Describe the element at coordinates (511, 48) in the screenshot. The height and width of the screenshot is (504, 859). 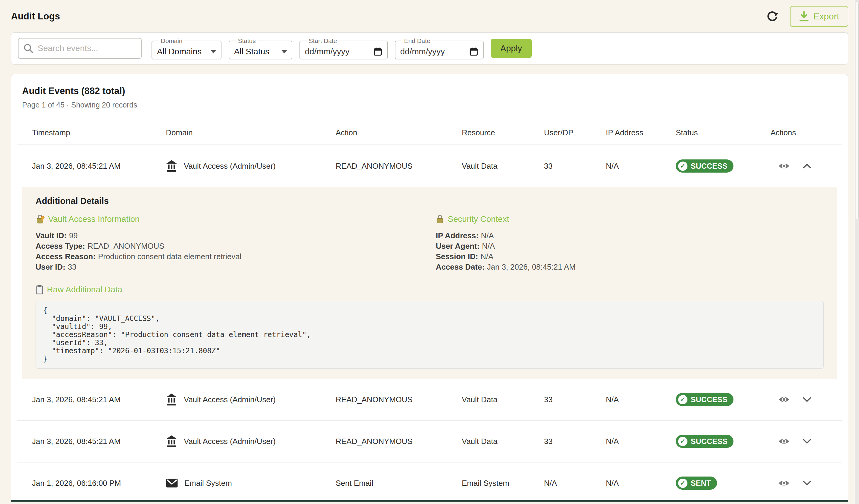
I see `apply-button: Apply` at that location.